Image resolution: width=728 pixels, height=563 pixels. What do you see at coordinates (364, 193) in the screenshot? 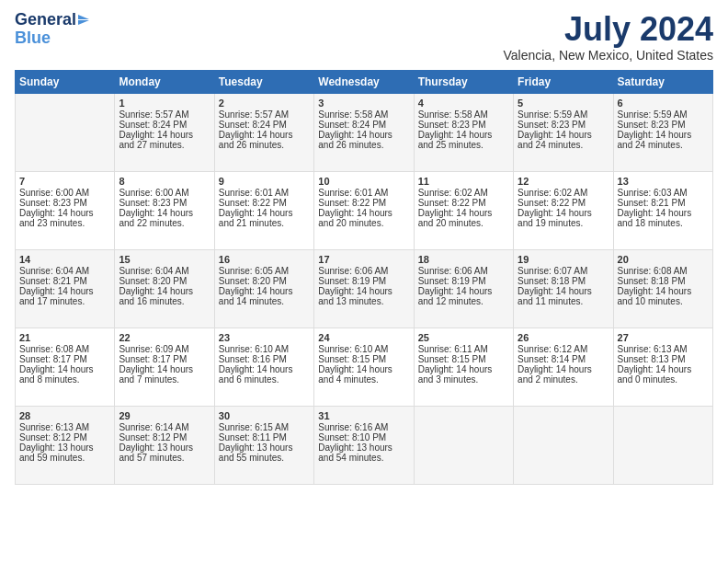
I see `cell-content-line: Sunrise: 6:01 AM` at bounding box center [364, 193].